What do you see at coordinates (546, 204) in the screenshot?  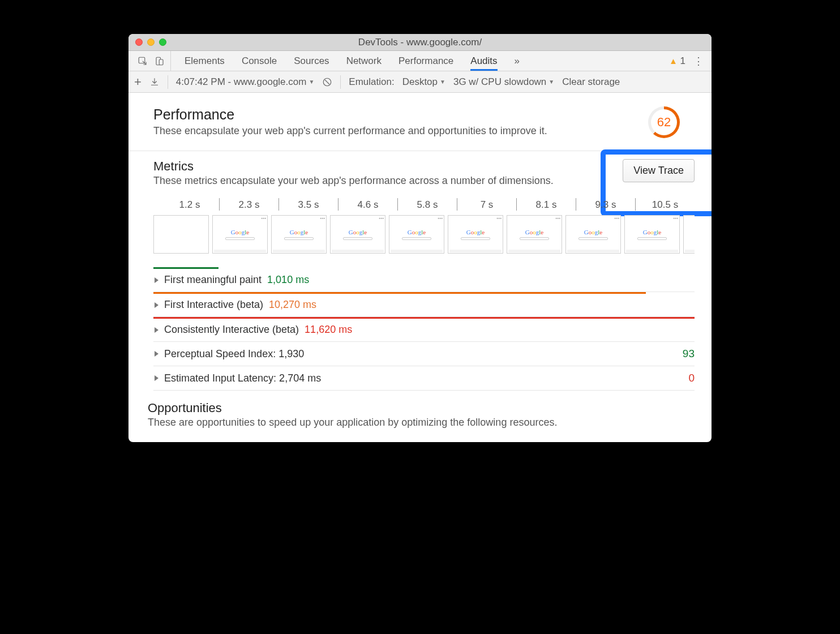 I see `timeline-tick: 8.1 s` at bounding box center [546, 204].